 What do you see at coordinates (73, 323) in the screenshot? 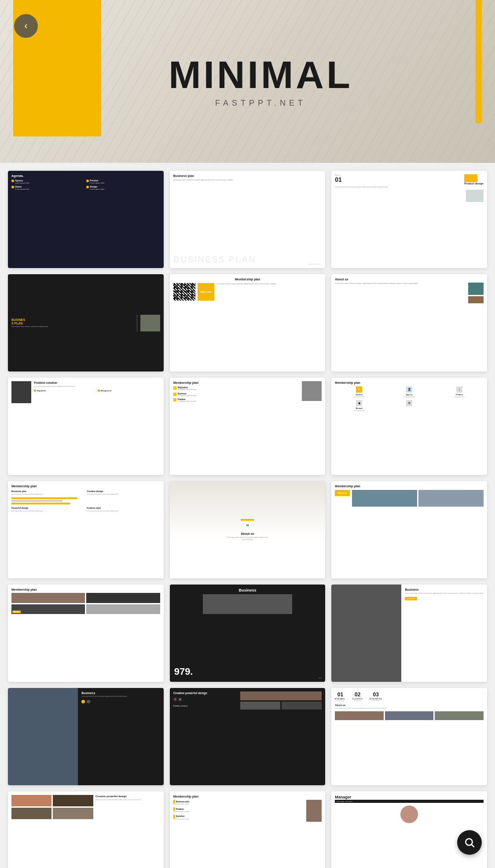
I see `biz-dark-left: BUSINESS PLAN Lorem ipsum dolor sit amet…` at bounding box center [73, 323].